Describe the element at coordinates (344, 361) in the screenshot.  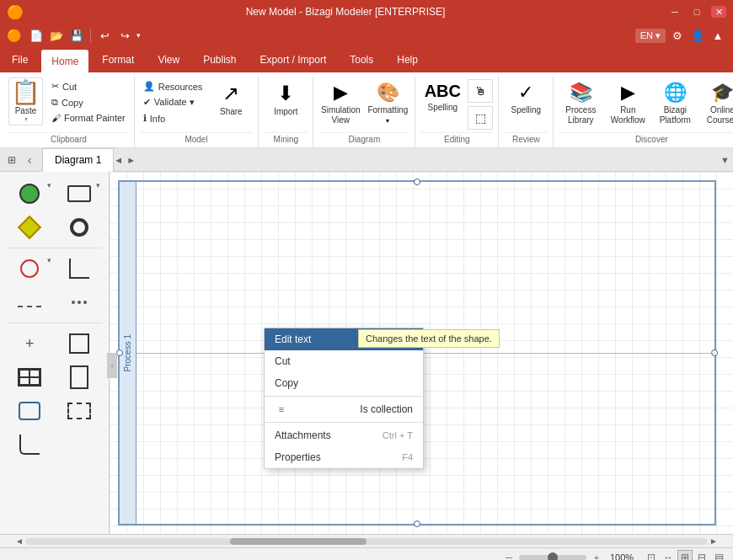
I see `context-menu-cut: Cut` at that location.